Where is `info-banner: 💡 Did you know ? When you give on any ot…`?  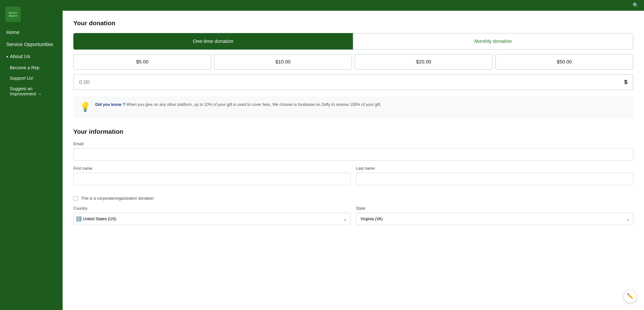 info-banner: 💡 Did you know ? When you give on any ot… is located at coordinates (353, 107).